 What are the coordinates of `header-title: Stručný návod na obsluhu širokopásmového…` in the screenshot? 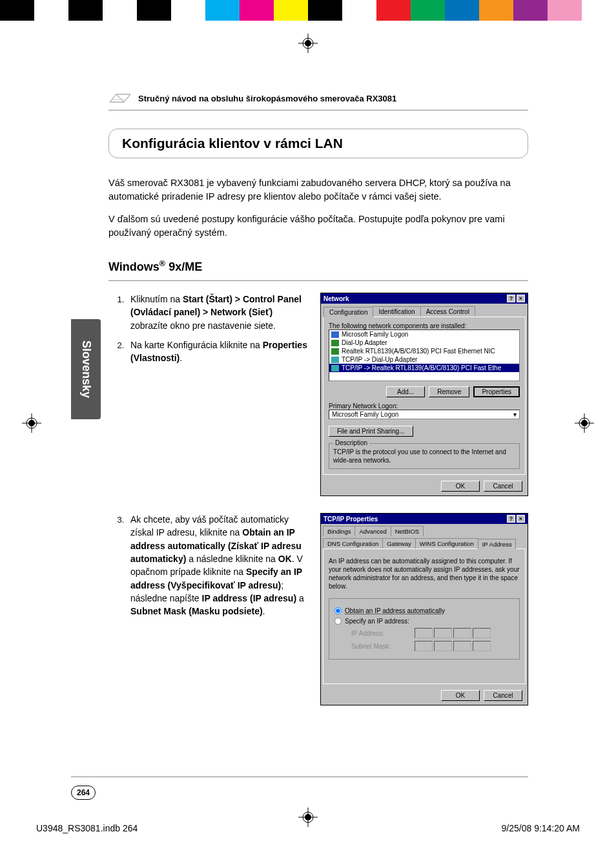 It's located at (267, 98).